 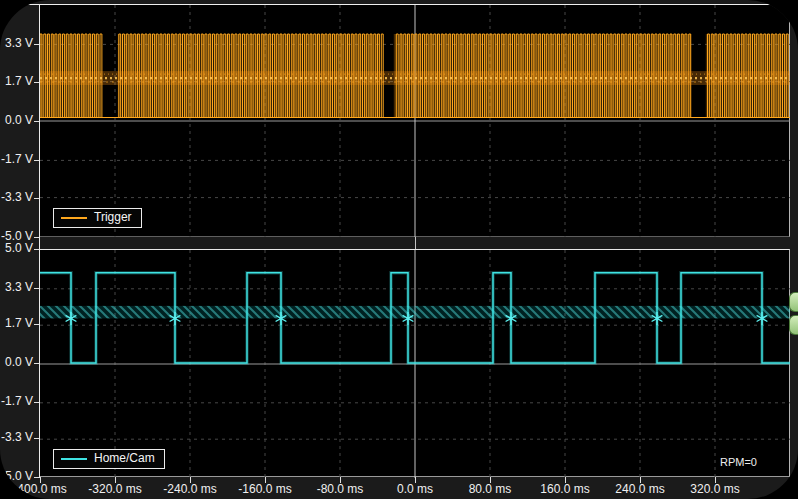 What do you see at coordinates (565, 489) in the screenshot?
I see `x-tick-label: 160.0 ms` at bounding box center [565, 489].